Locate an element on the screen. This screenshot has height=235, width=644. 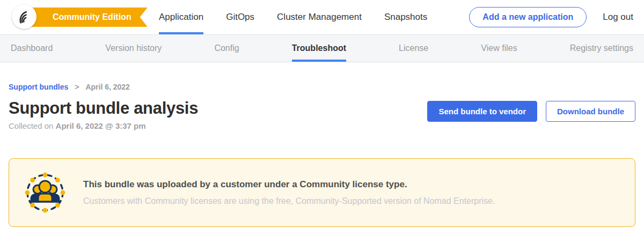
alert-title: This bundle was uploaded by a customer u… is located at coordinates (289, 185).